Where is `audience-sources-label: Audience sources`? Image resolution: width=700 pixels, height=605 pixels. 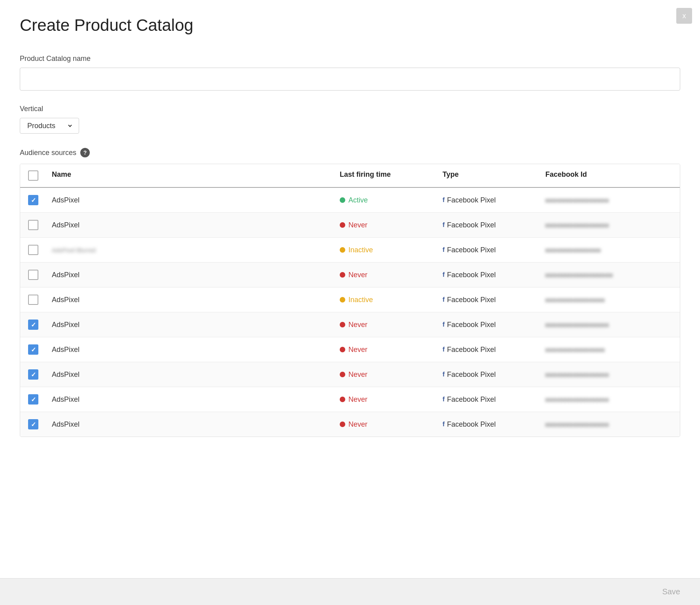
audience-sources-label: Audience sources is located at coordinates (48, 153).